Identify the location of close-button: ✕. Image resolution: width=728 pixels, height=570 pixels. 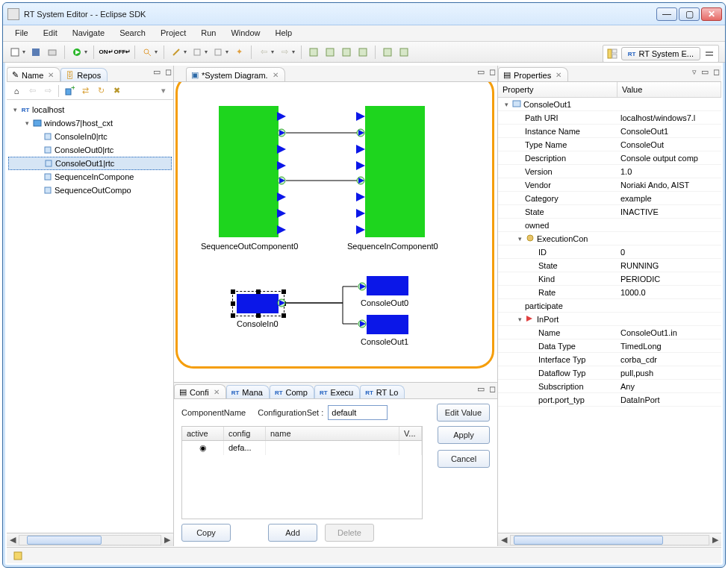
(712, 14).